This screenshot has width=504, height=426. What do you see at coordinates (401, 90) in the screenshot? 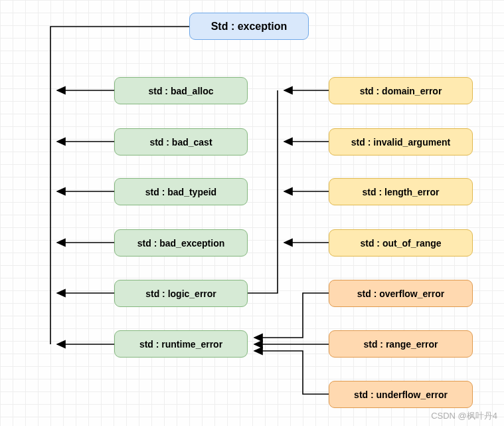
I see `node-domain-error: std : domain_error` at bounding box center [401, 90].